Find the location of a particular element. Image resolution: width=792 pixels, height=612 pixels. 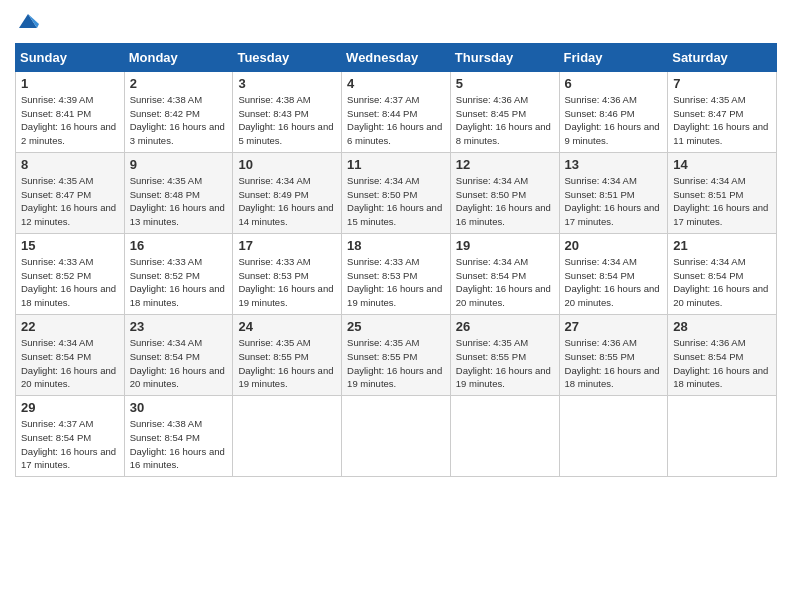

day-number: 2 is located at coordinates (179, 84).